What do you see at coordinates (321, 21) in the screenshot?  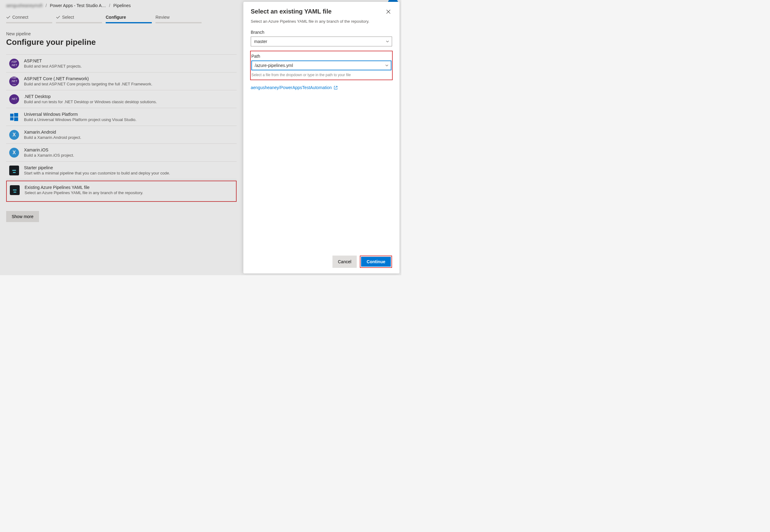 I see `panel-subtitle: Select an Azure Pipelines YAML file in a…` at bounding box center [321, 21].